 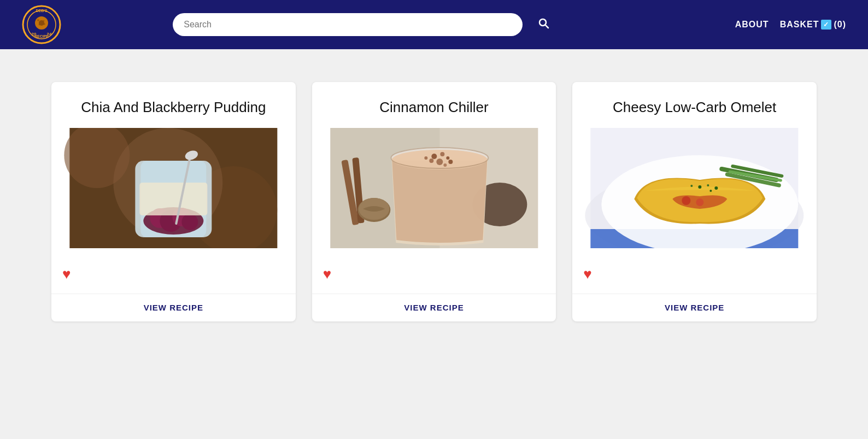 What do you see at coordinates (174, 307) in the screenshot?
I see `view-recipe-button-chia: VIEW RECIPE` at bounding box center [174, 307].